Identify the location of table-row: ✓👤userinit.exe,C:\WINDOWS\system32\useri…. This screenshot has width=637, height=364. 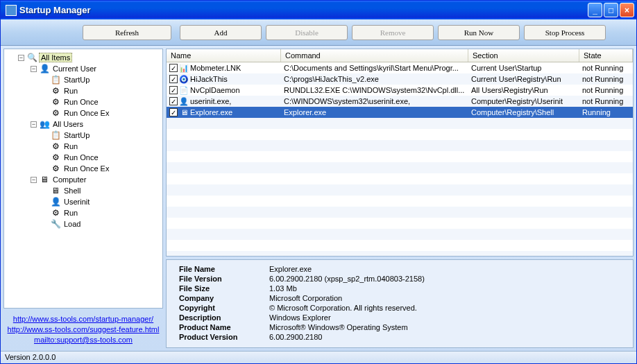
(400, 101).